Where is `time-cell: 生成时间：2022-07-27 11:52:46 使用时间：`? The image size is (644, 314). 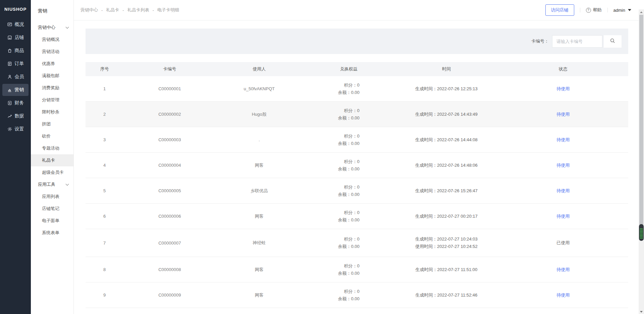 time-cell: 生成时间：2022-07-27 11:52:46 使用时间： is located at coordinates (447, 295).